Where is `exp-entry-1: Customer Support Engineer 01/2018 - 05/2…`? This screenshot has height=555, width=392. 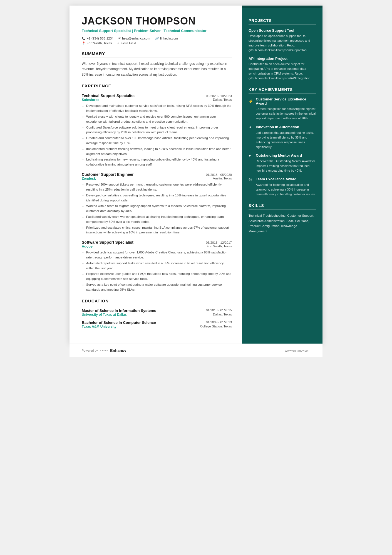 exp-entry-1: Customer Support Engineer 01/2018 - 05/2… is located at coordinates (157, 204).